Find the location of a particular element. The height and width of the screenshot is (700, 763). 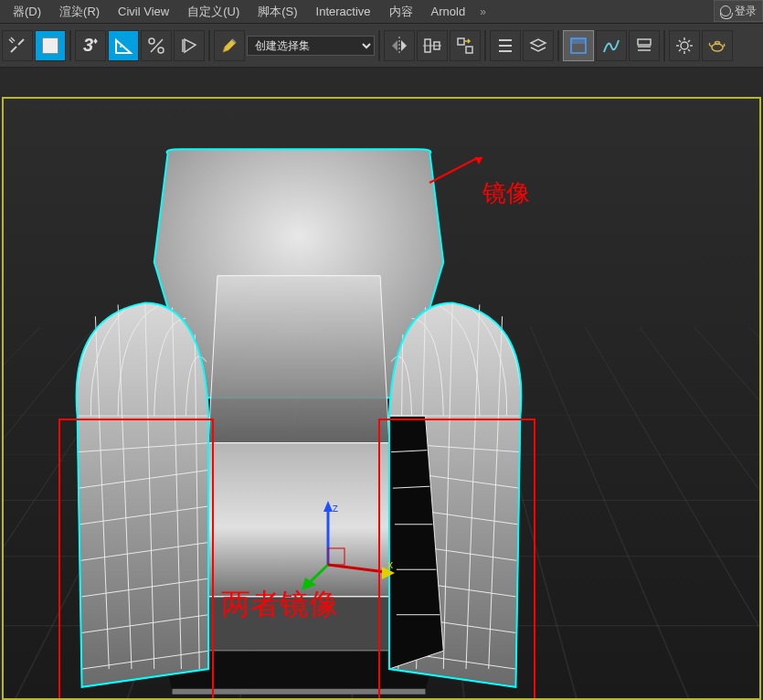

menu-label: 渲染(R) is located at coordinates (79, 11).